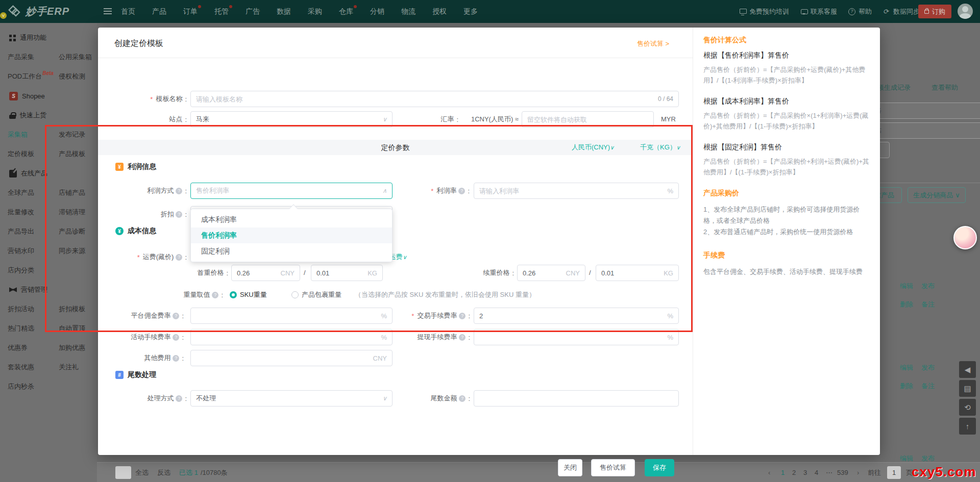  Describe the element at coordinates (248, 295) in the screenshot. I see `radio-sku-weight: SKU重量` at that location.